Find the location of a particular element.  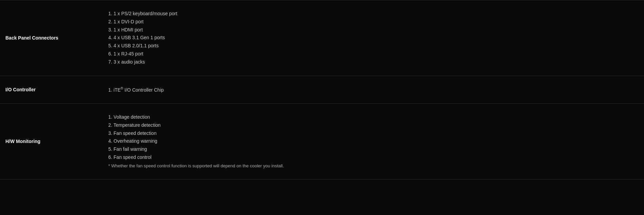

spec-item: 2. 1 x DVI-D port is located at coordinates (373, 22).